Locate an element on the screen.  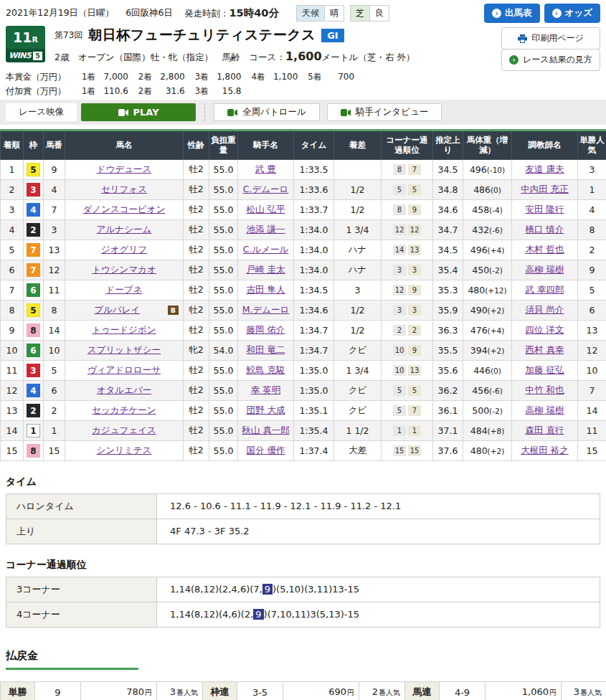
horse-name-link: ドウデュース is located at coordinates (124, 169).